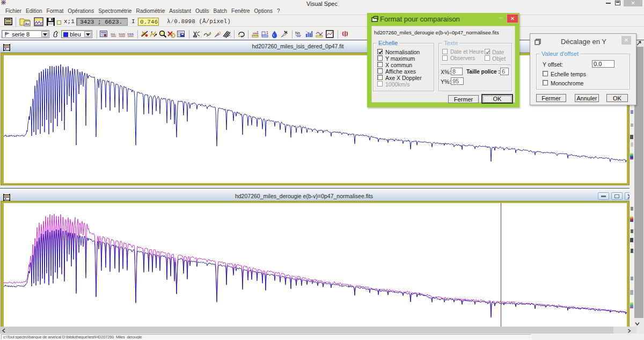  I want to click on svg-text: su., so click(114, 34).